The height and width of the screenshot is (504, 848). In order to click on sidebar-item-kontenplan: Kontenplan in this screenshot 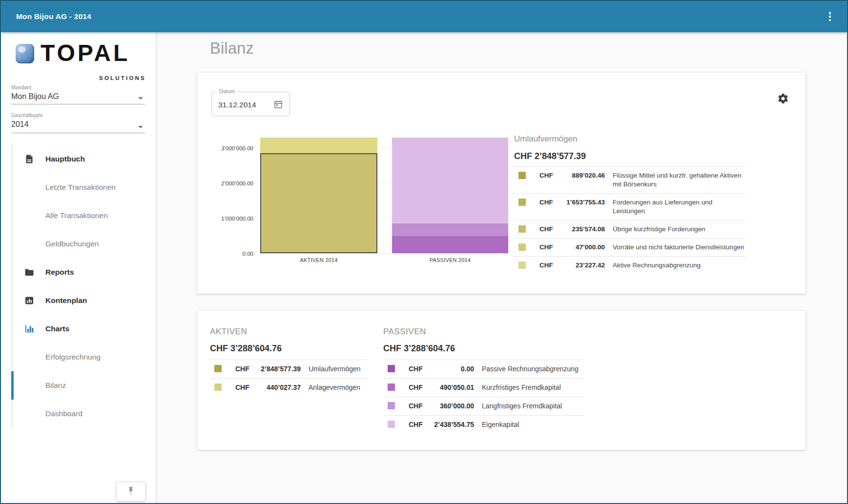, I will do `click(81, 301)`.